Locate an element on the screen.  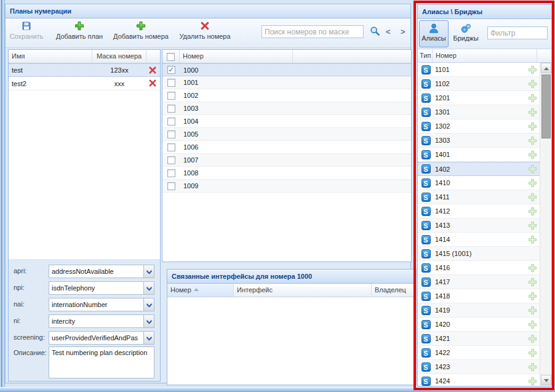
alias-row: S1401 is located at coordinates (479, 155).